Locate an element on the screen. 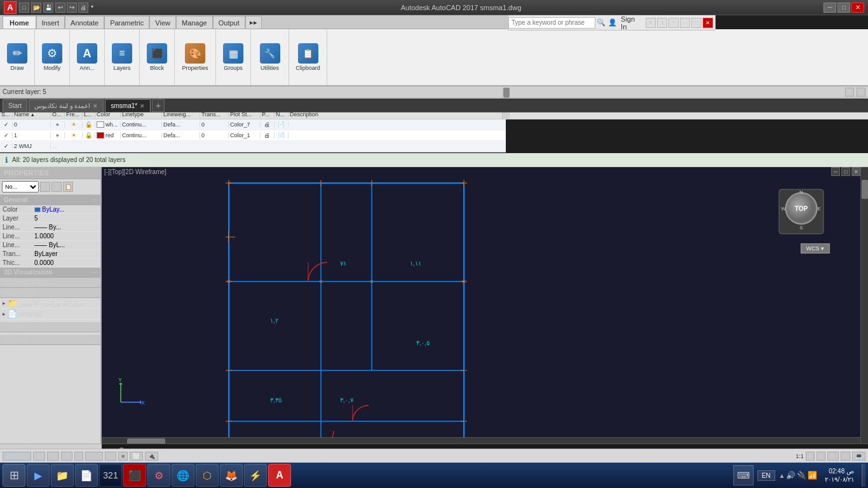 The height and width of the screenshot is (488, 868). undo-btn: ↩ is located at coordinates (60, 8).